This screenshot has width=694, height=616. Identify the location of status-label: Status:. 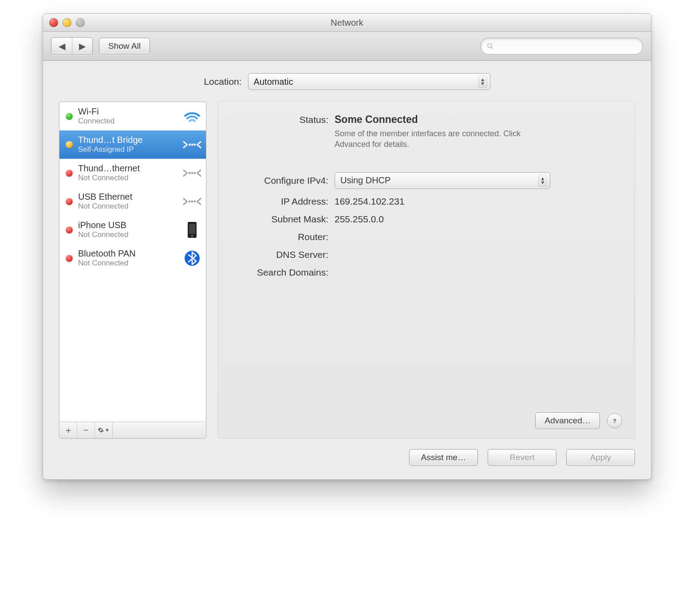
(283, 120).